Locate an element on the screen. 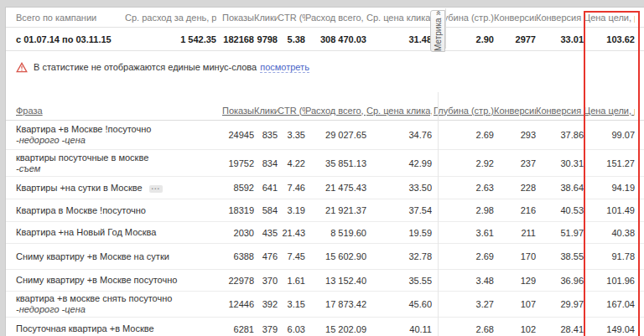 The image size is (644, 336). total-spend-value: 15 602.90 is located at coordinates (335, 256).